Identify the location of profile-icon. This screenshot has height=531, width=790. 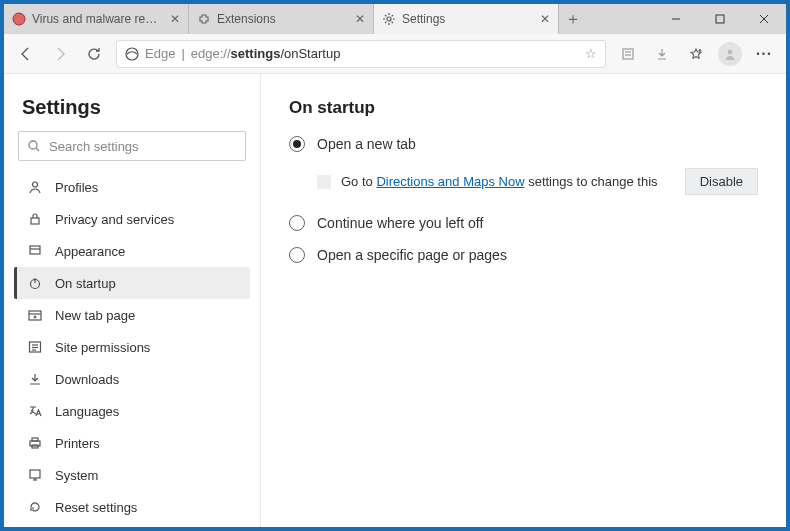
(35, 187).